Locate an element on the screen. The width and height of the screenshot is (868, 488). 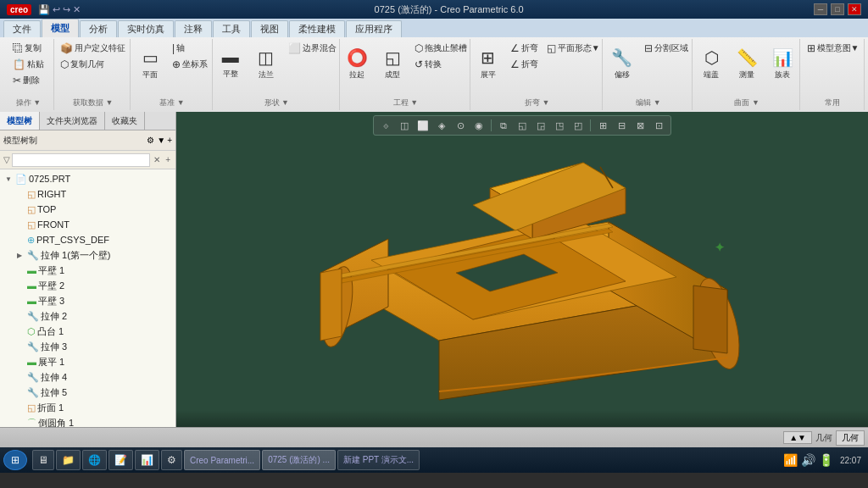
search-add-btn: + is located at coordinates (168, 159).